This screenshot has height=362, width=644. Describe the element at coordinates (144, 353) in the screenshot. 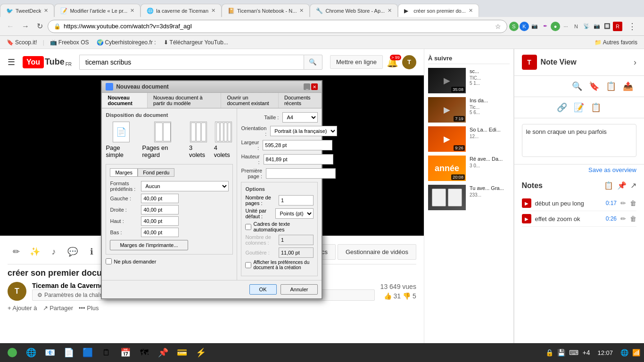

I see `taskbar-maps-button: 🗺` at that location.